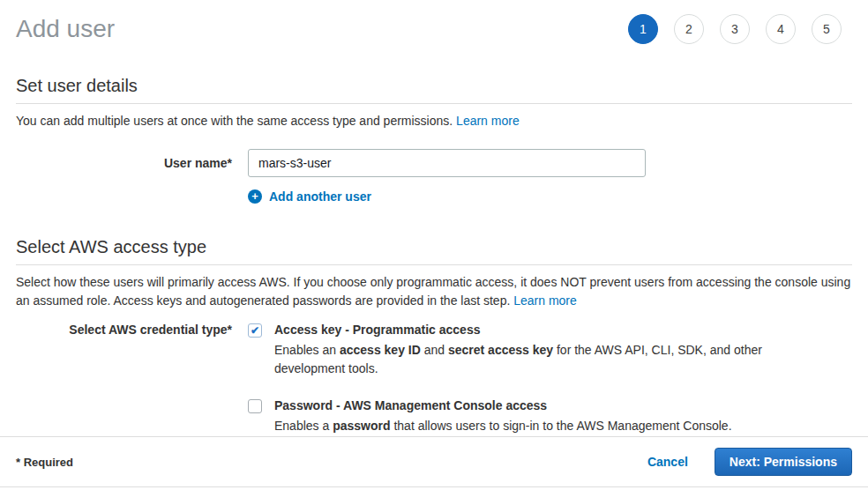  Describe the element at coordinates (307, 350) in the screenshot. I see `desc-segment: Enables an` at that location.